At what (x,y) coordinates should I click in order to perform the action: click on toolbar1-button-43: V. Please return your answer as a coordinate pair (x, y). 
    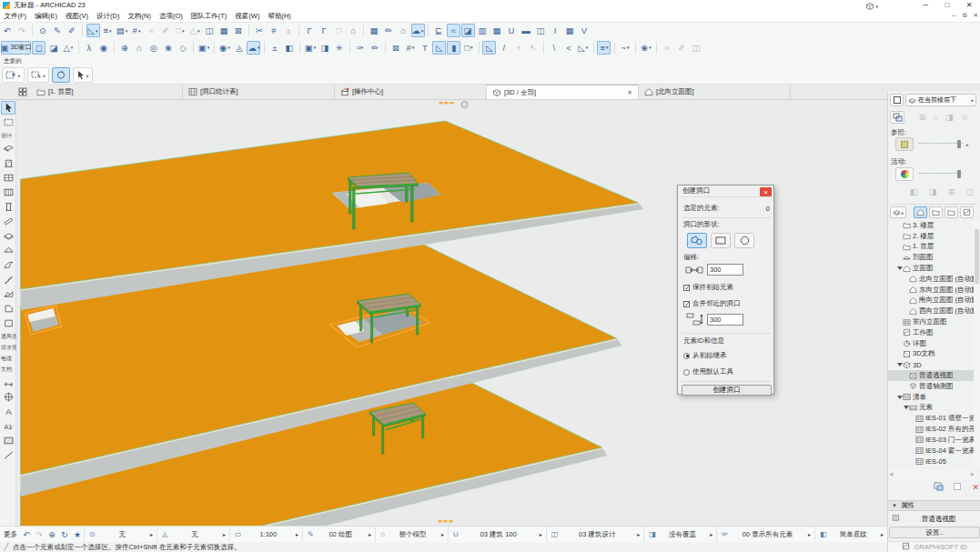
    Looking at the image, I should click on (584, 31).